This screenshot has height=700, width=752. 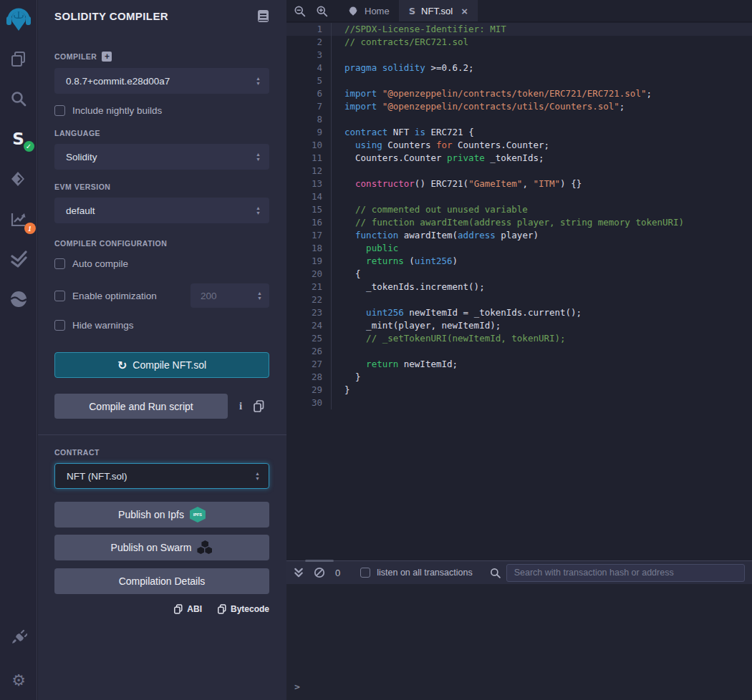 I want to click on include-nightly-checkbox, so click(x=60, y=110).